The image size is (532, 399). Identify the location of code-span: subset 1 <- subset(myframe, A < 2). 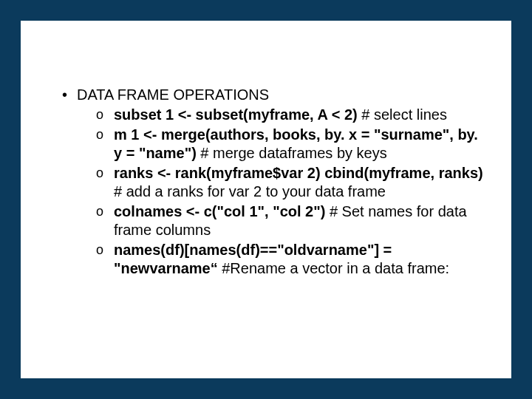
(236, 115).